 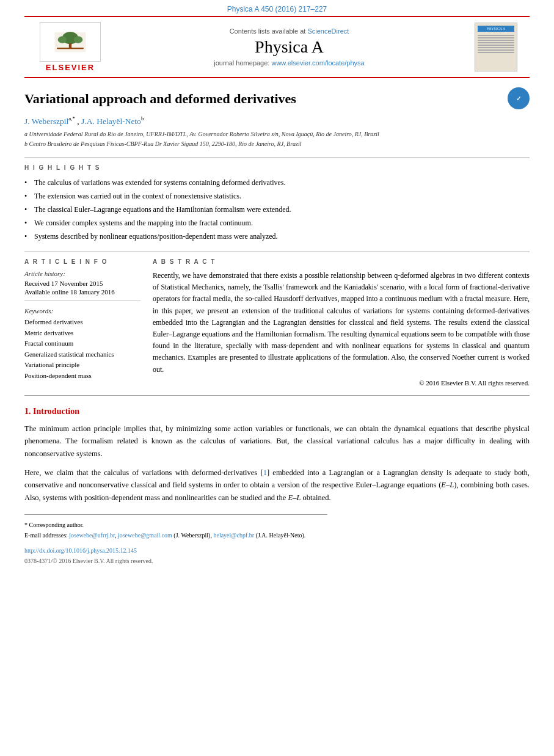 What do you see at coordinates (341, 261) in the screenshot?
I see `abstract-title: A B S T R A C T` at bounding box center [341, 261].